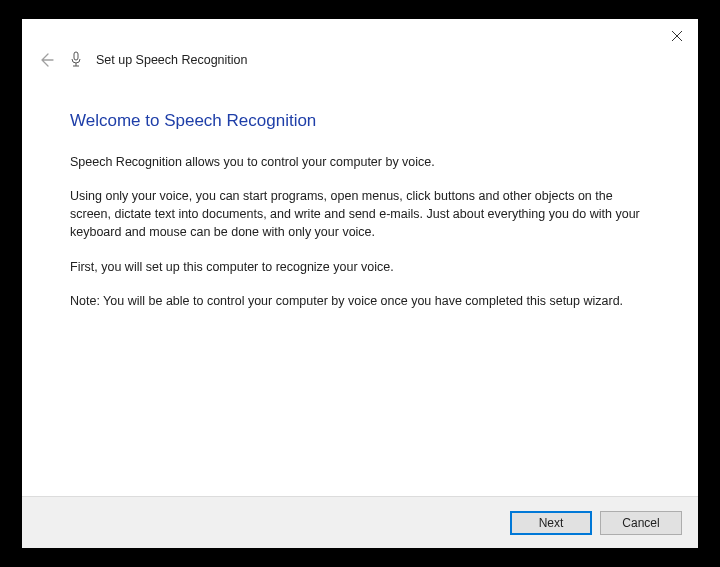 Image resolution: width=720 pixels, height=567 pixels. Describe the element at coordinates (172, 60) in the screenshot. I see `wizard-title: Set up Speech Recognition` at that location.